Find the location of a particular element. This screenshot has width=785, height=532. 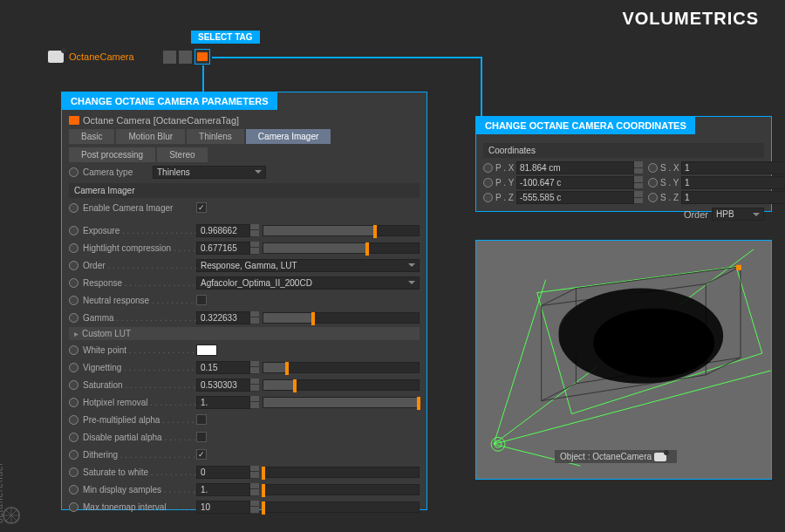

saturate-white-input is located at coordinates (223, 473).